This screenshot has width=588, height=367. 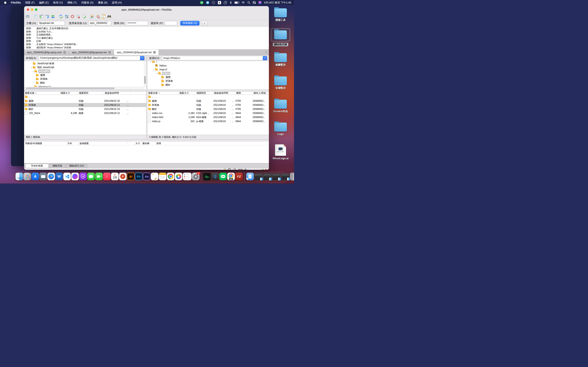 I want to click on dock-app-store: A, so click(x=35, y=177).